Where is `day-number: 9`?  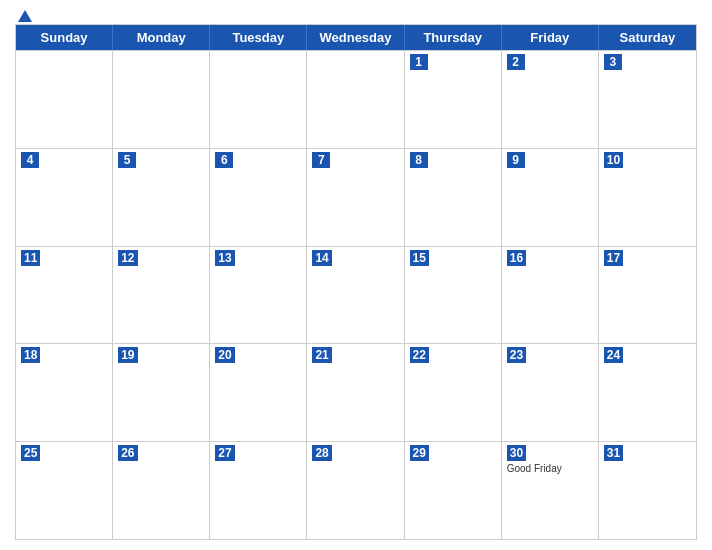 day-number: 9 is located at coordinates (516, 160).